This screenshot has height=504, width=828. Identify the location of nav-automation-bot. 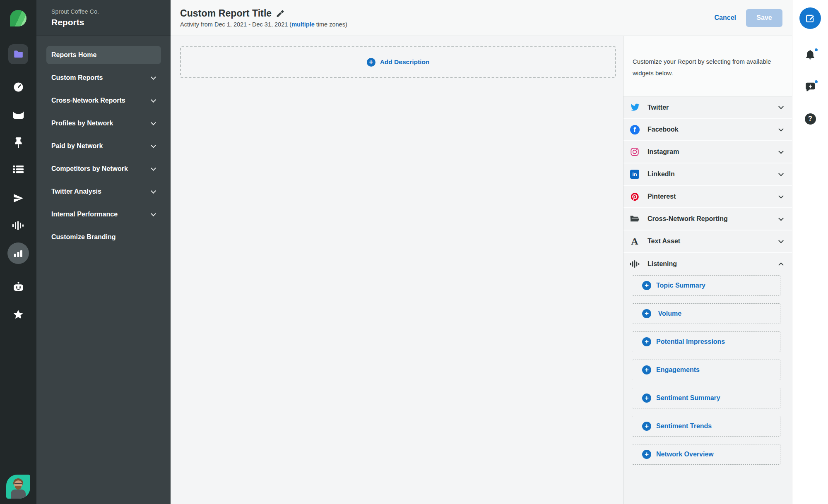
(18, 287).